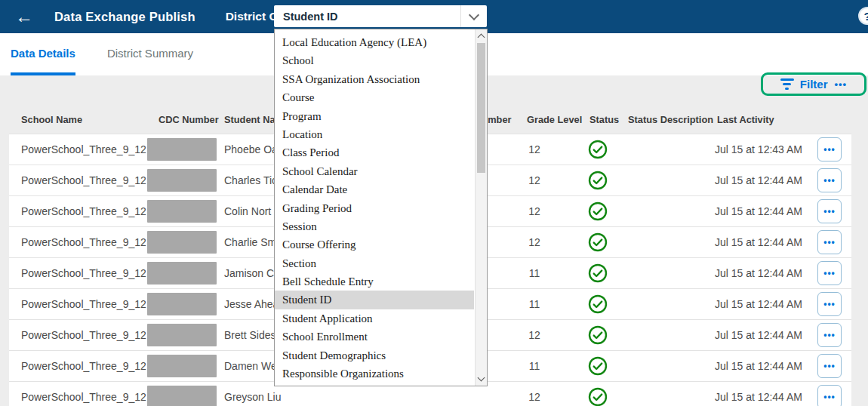  I want to click on tab-data-details: Data Details, so click(43, 54).